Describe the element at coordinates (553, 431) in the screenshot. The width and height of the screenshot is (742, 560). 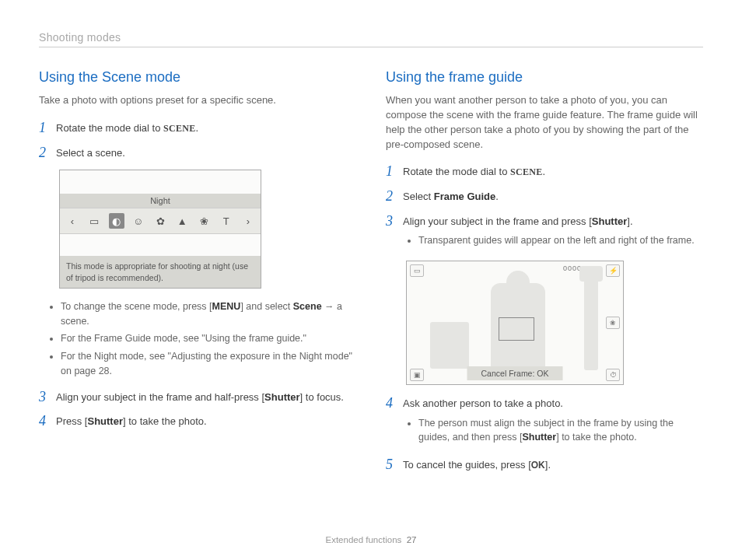
I see `sub-notes: The person must align the subject in the…` at that location.